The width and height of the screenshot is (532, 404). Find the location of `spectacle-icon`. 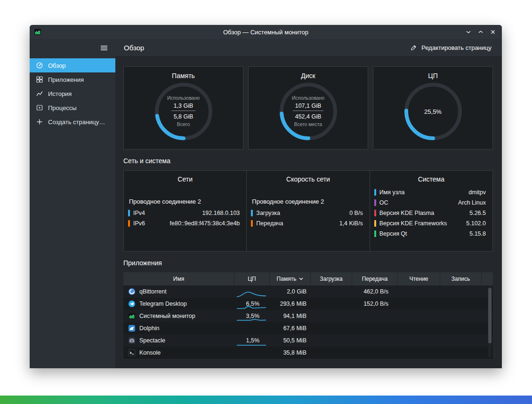

spectacle-icon is located at coordinates (132, 341).